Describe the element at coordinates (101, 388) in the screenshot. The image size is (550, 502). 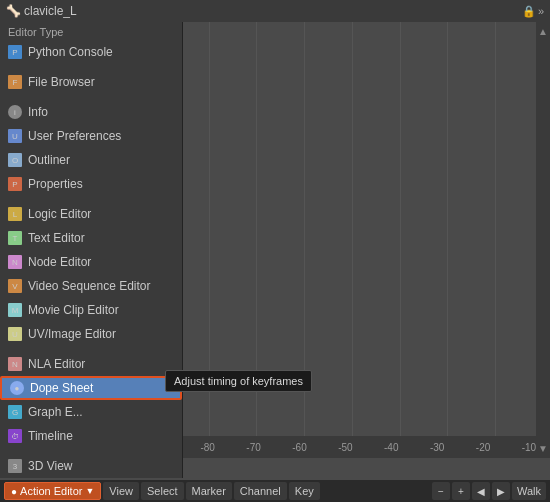
I see `dope-sheet-label: Dope Sheet` at that location.